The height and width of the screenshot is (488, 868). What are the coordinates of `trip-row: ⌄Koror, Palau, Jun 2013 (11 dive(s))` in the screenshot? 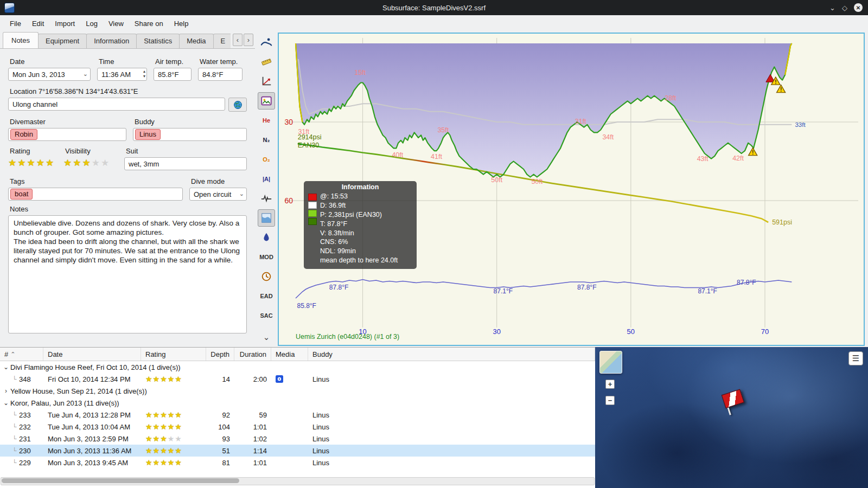 It's located at (297, 403).